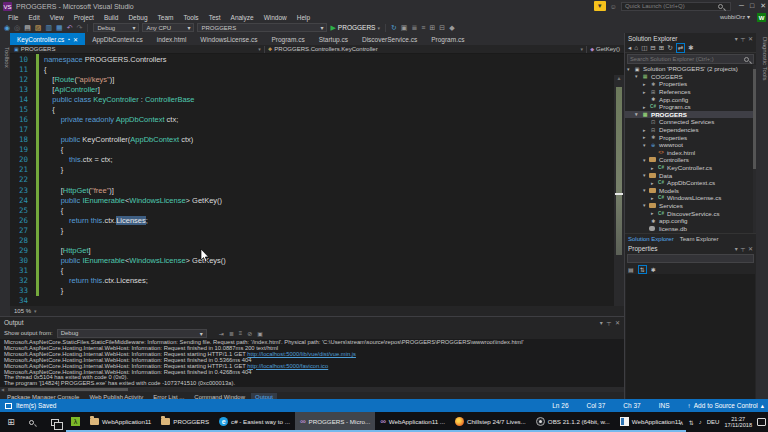  I want to click on menu-window: Window, so click(276, 18).